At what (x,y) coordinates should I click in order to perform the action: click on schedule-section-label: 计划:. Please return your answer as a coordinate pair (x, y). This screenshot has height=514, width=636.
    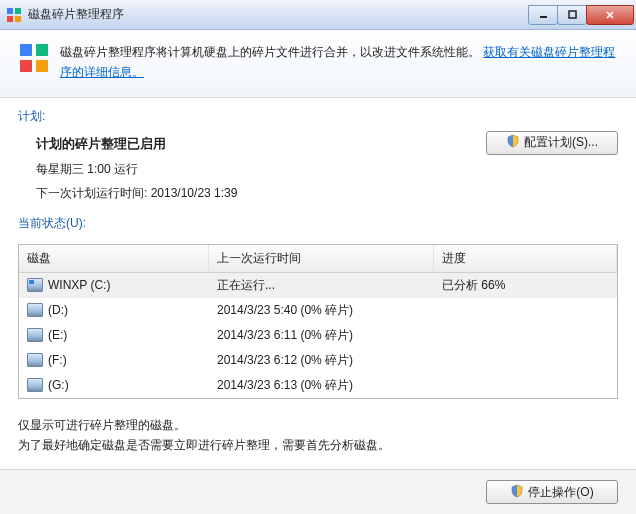
    Looking at the image, I should click on (318, 114).